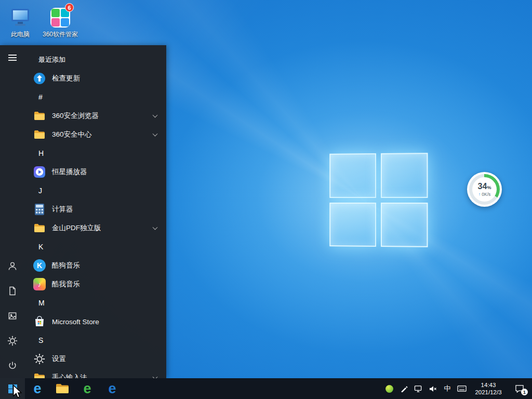 The image size is (532, 399). What do you see at coordinates (66, 265) in the screenshot?
I see `app-item-label: 酷狗音乐` at bounding box center [66, 265].